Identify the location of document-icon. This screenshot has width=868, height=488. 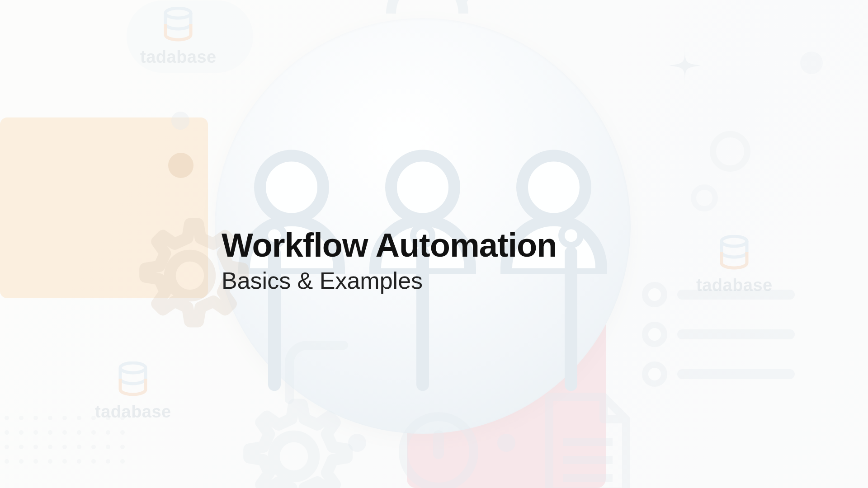
(588, 438).